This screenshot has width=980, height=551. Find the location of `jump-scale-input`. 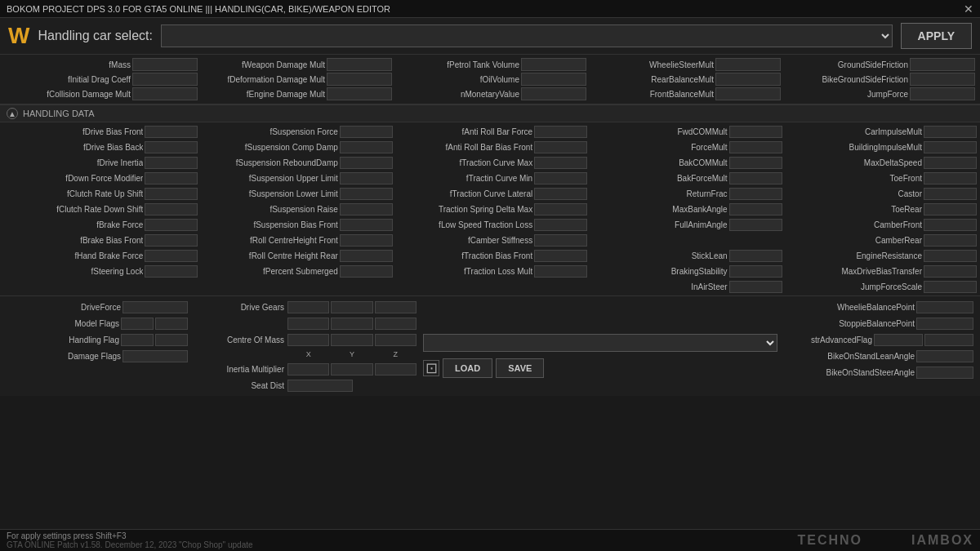

jump-scale-input is located at coordinates (951, 287).